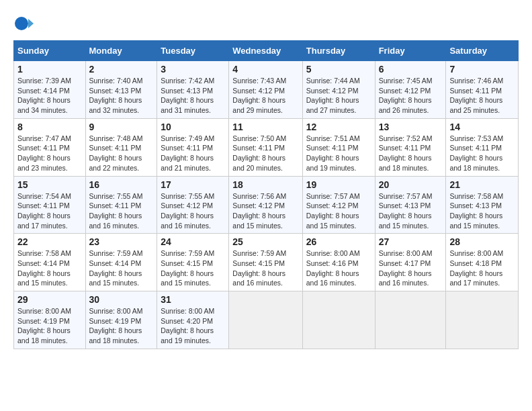 The height and width of the screenshot is (411, 532). Describe the element at coordinates (410, 90) in the screenshot. I see `calendar-cell: 6 Sunrise: 7:45 AMSunset: 4:12 PMDayligh…` at that location.